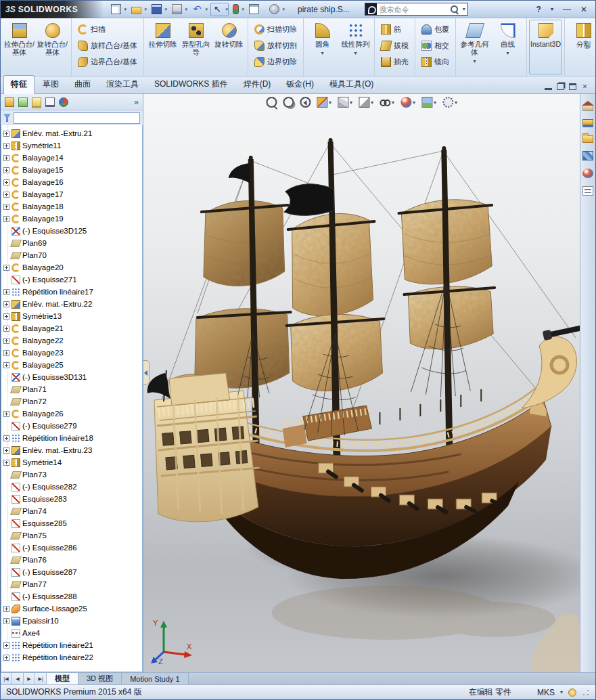 Image resolution: width=596 pixels, height=700 pixels. Describe the element at coordinates (72, 511) in the screenshot. I see `tree-item: Plan74` at that location.